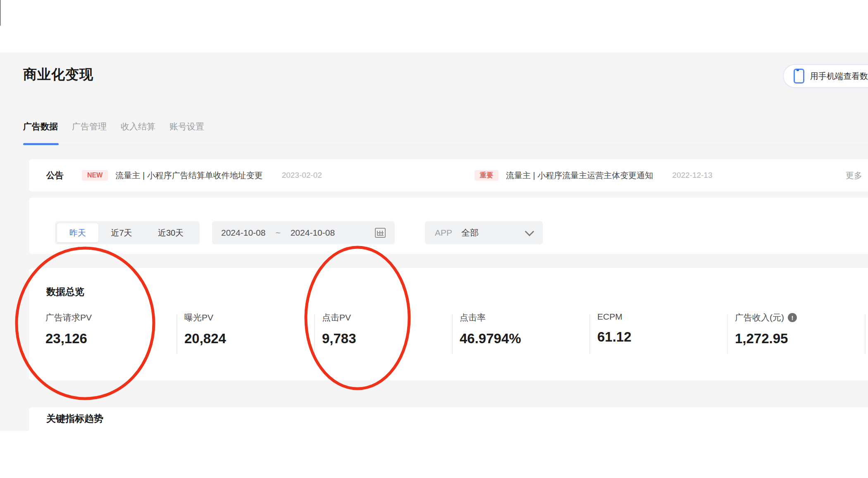 This screenshot has height=478, width=868. What do you see at coordinates (171, 233) in the screenshot?
I see `range-30days-chip: 近30天` at bounding box center [171, 233].